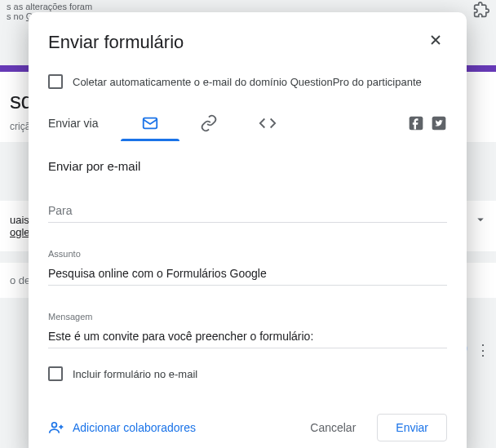 This screenshot has height=448, width=496. Describe the element at coordinates (55, 82) in the screenshot. I see `collect-email-checkbox` at that location.